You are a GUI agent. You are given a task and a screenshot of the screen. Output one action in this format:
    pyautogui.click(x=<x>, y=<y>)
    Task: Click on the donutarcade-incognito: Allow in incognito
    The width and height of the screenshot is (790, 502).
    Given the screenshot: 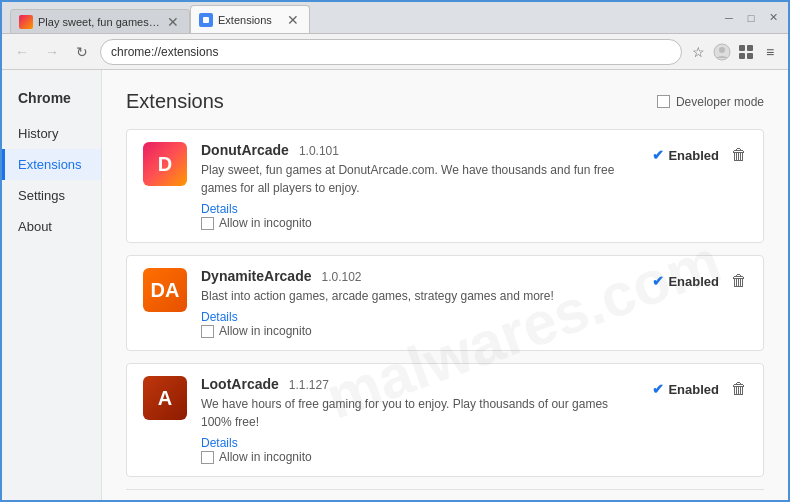 What is the action you would take?
    pyautogui.click(x=420, y=223)
    